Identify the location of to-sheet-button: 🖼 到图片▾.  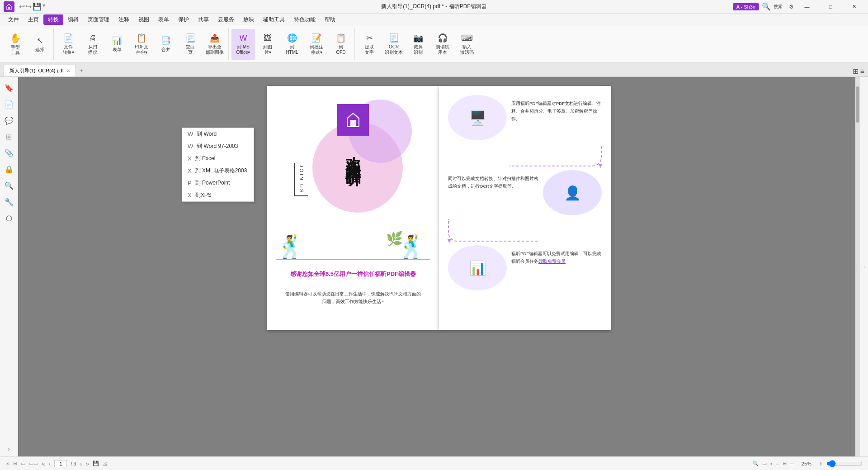
(268, 44).